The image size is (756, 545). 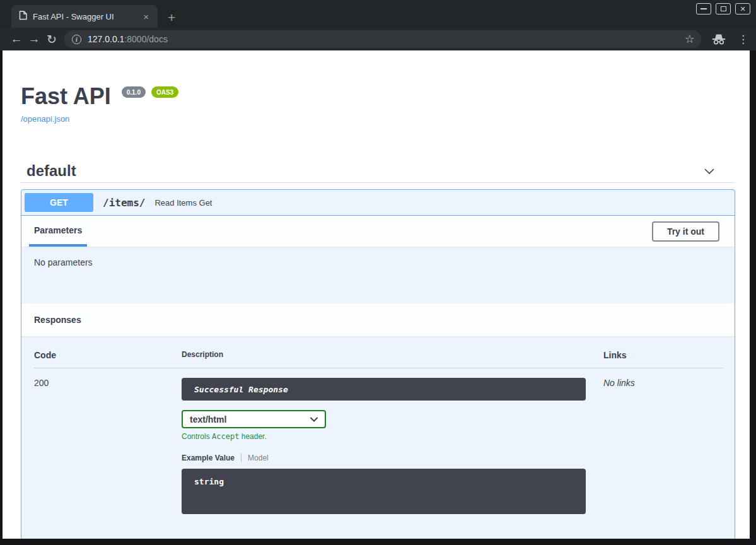 What do you see at coordinates (719, 39) in the screenshot?
I see `incognito-icon` at bounding box center [719, 39].